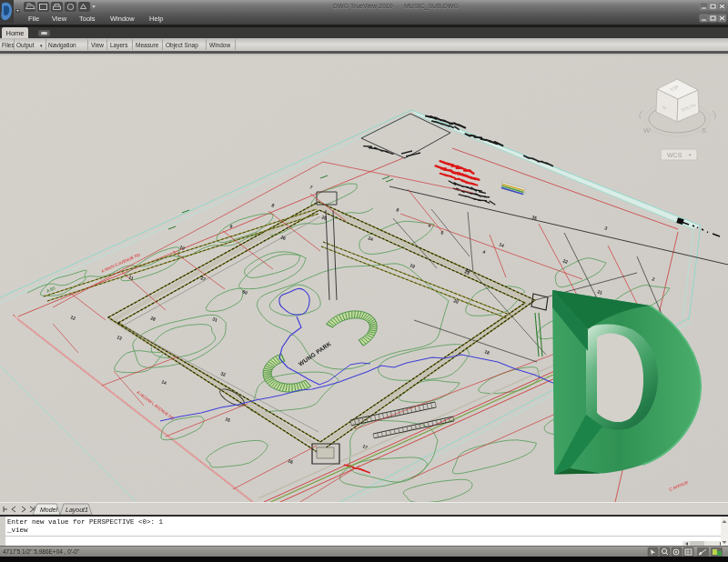 This screenshot has height=562, width=728. Describe the element at coordinates (49, 509) in the screenshot. I see `svg-text: Model` at that location.